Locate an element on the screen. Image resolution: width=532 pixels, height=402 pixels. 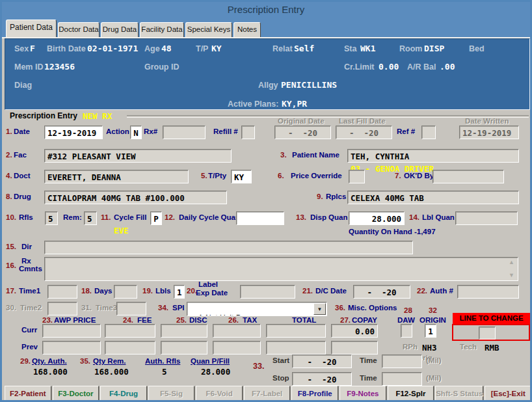
date-written-label: Date Written is located at coordinates (487, 121).